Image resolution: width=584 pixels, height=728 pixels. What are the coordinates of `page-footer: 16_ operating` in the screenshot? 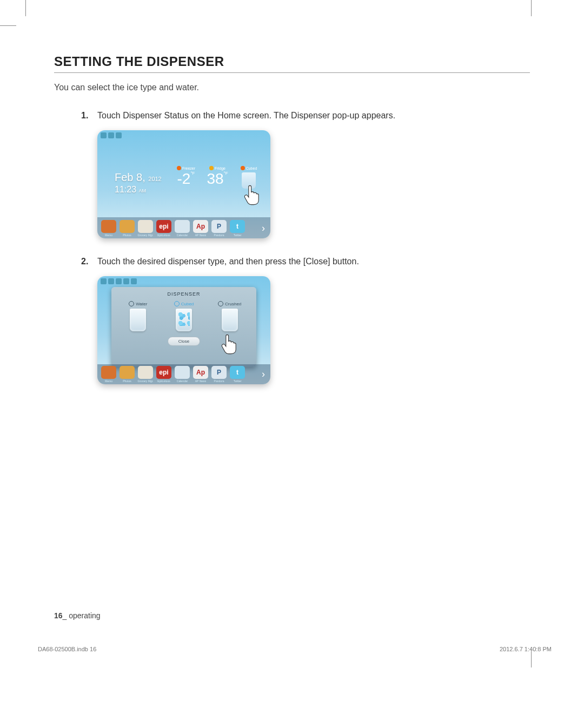 It's located at (77, 616).